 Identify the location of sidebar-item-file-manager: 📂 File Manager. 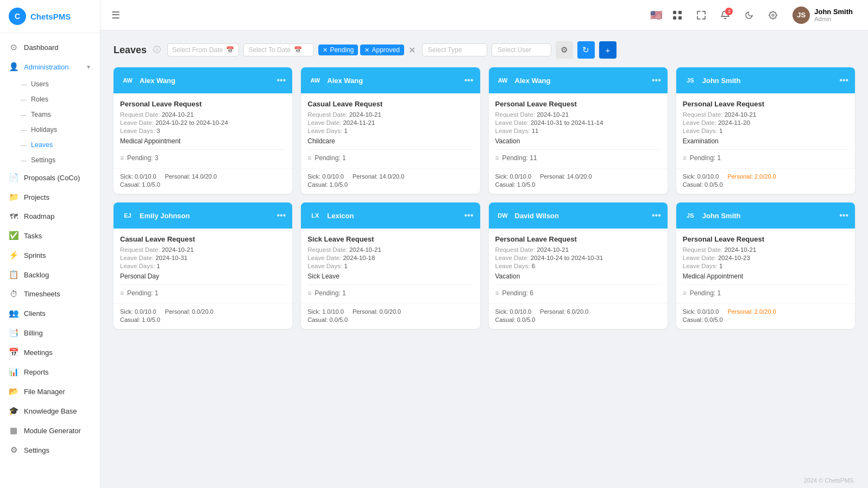
(50, 391).